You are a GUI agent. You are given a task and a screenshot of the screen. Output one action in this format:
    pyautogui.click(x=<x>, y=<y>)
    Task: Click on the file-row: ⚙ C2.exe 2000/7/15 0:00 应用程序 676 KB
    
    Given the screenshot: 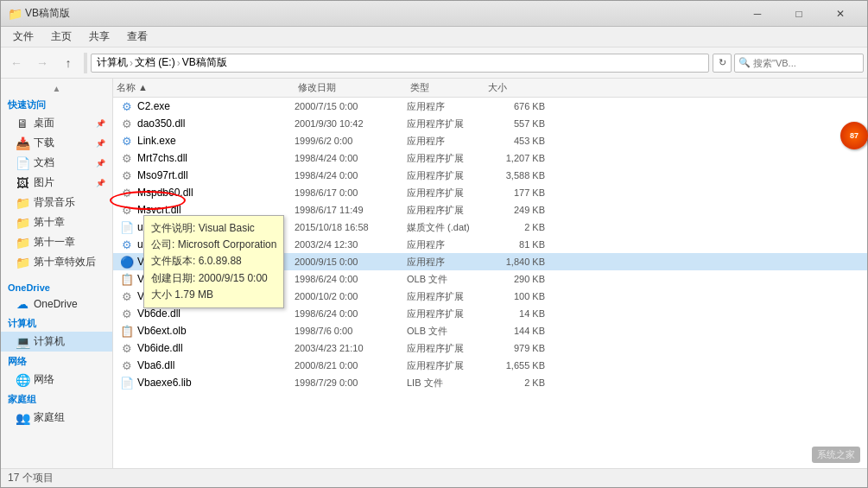 What is the action you would take?
    pyautogui.click(x=491, y=106)
    